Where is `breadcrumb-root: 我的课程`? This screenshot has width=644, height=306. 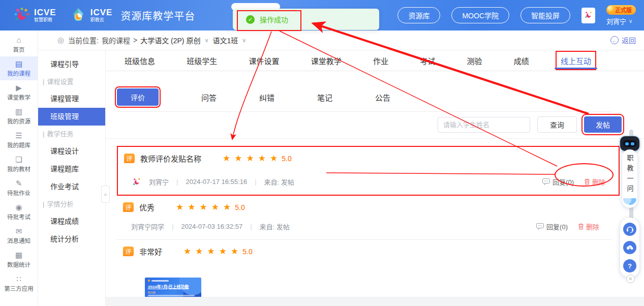 breadcrumb-root: 我的课程 is located at coordinates (116, 40).